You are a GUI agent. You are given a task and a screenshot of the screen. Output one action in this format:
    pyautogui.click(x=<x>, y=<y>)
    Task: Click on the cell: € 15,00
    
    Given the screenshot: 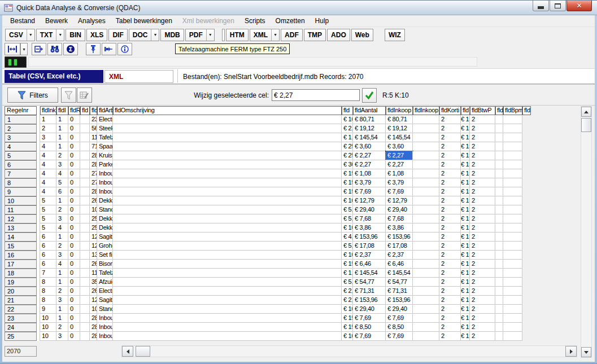 What is the action you would take?
    pyautogui.click(x=347, y=192)
    